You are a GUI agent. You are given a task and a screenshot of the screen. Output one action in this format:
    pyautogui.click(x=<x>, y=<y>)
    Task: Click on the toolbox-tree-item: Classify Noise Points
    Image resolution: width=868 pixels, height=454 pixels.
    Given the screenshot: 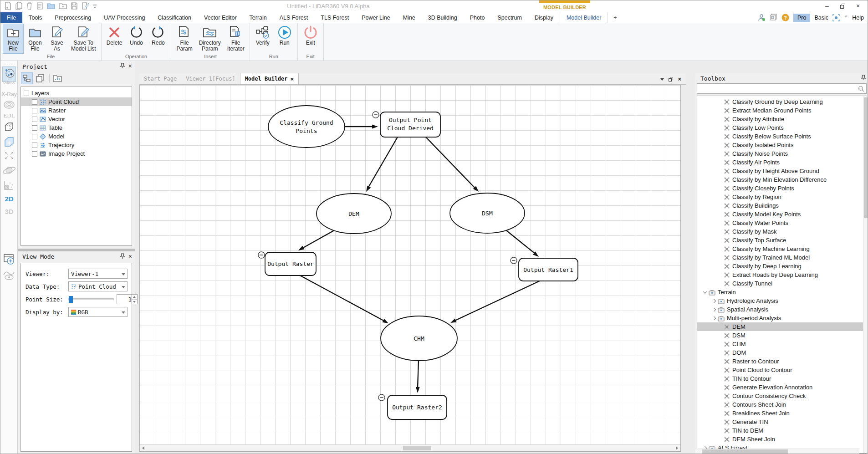 What is the action you would take?
    pyautogui.click(x=781, y=154)
    